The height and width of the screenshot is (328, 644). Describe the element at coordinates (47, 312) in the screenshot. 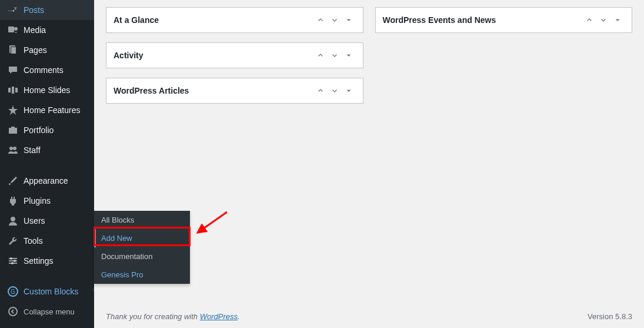

I see `sidebar-collapse-menu: Collapse menu` at that location.